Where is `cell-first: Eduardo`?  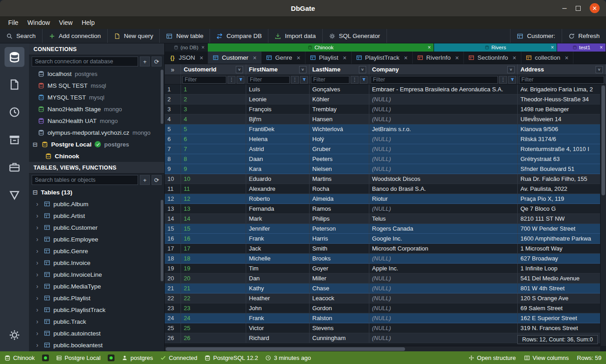 cell-first: Eduardo is located at coordinates (278, 179).